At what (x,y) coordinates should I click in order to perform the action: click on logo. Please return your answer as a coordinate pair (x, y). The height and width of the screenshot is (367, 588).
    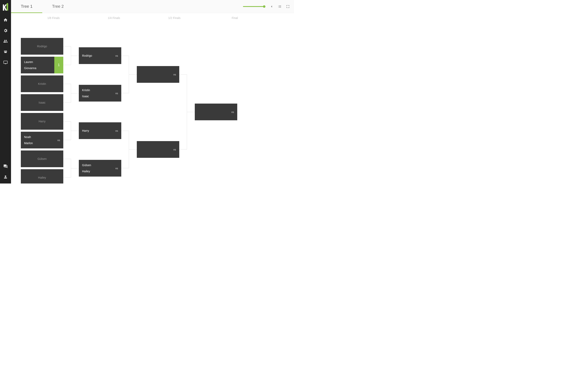
    Looking at the image, I should click on (5, 7).